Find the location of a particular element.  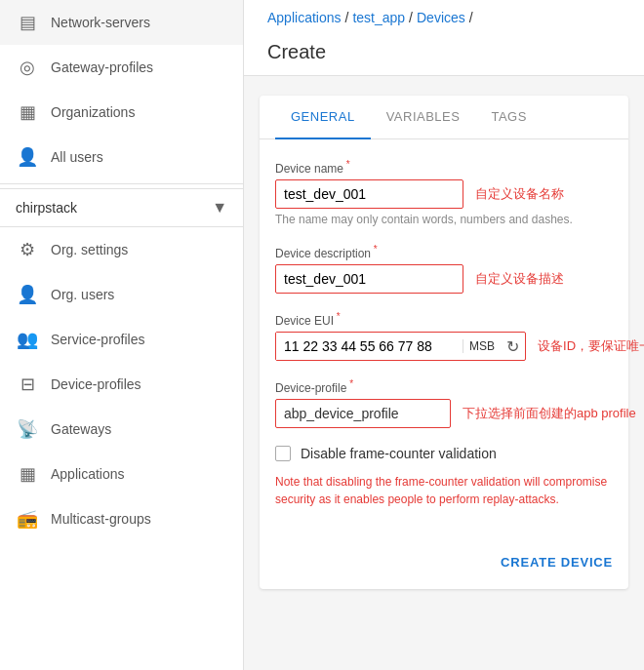

org-name: chirpstack is located at coordinates (47, 208).